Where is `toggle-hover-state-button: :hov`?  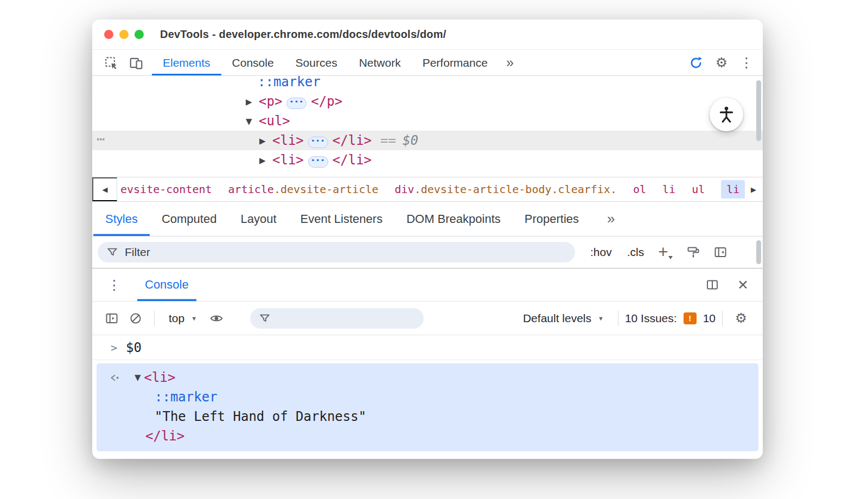 toggle-hover-state-button: :hov is located at coordinates (601, 252).